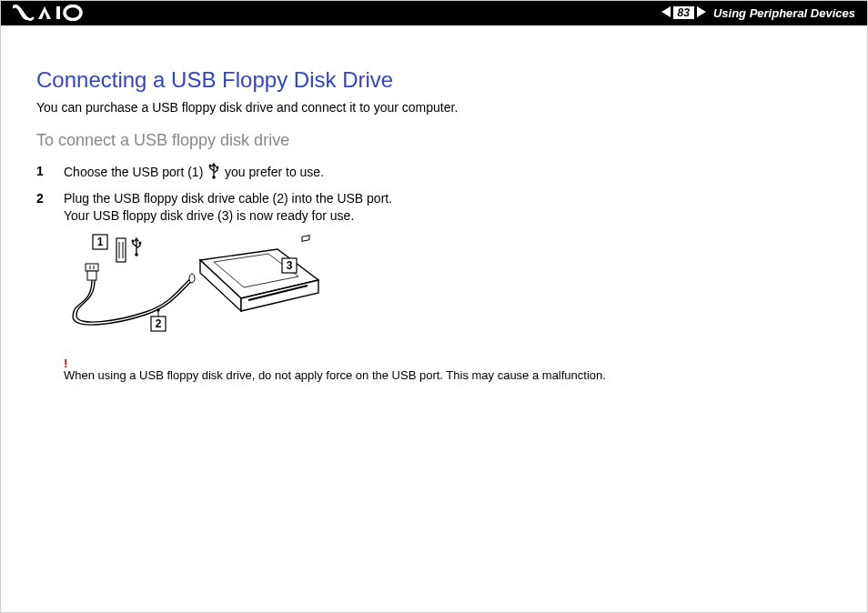 The width and height of the screenshot is (868, 613). I want to click on step-body: Plug the USB floppy disk drive cable (2)…, so click(448, 207).